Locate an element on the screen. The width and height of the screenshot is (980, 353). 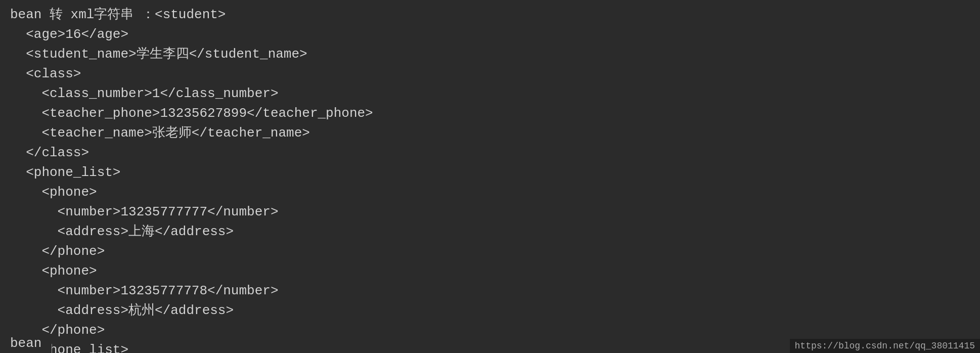
code-line: </class> is located at coordinates (490, 153).